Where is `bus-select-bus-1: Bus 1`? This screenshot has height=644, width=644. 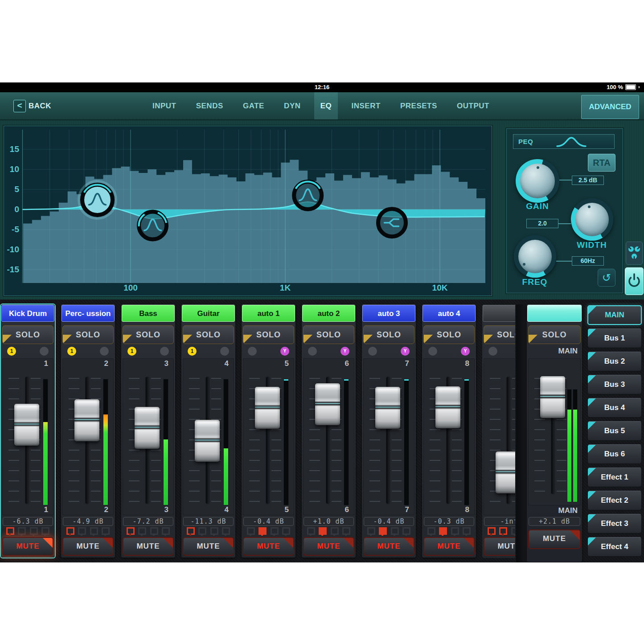
bus-select-bus-1: Bus 1 is located at coordinates (615, 338).